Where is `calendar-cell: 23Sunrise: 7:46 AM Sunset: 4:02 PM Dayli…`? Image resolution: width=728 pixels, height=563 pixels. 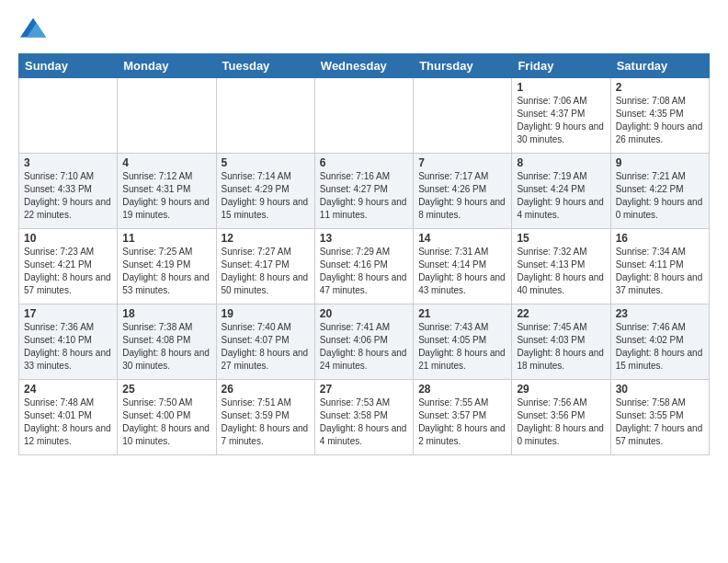 calendar-cell: 23Sunrise: 7:46 AM Sunset: 4:02 PM Dayli… is located at coordinates (660, 342).